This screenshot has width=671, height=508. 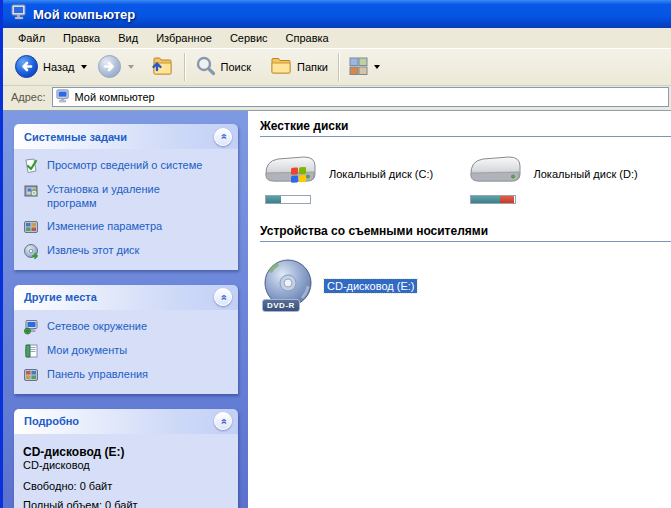 What do you see at coordinates (28, 97) in the screenshot?
I see `address-label: Адрес:` at bounding box center [28, 97].